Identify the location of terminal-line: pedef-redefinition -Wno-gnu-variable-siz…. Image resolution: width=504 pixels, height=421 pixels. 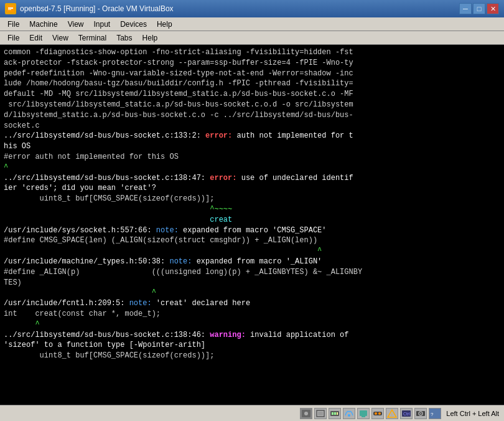
(252, 73).